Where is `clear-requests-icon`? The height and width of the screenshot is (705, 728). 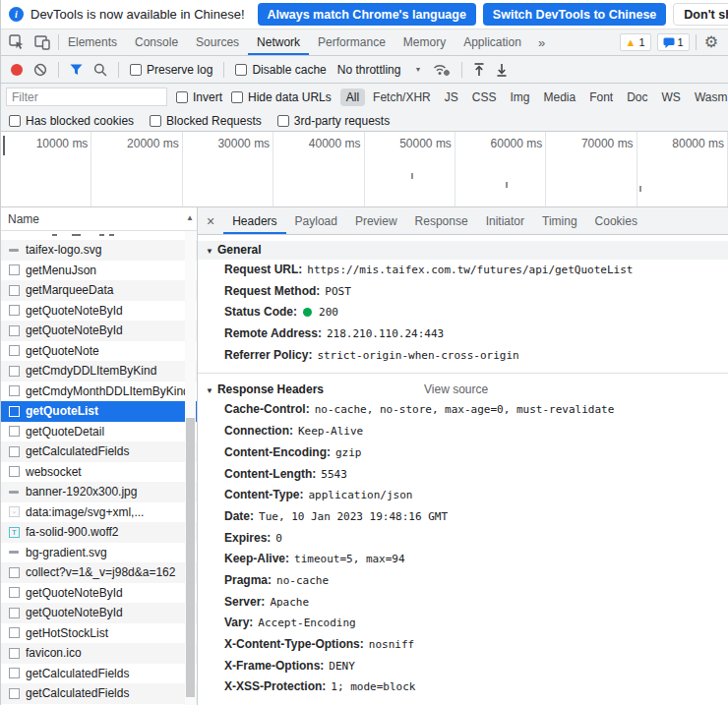
clear-requests-icon is located at coordinates (40, 70).